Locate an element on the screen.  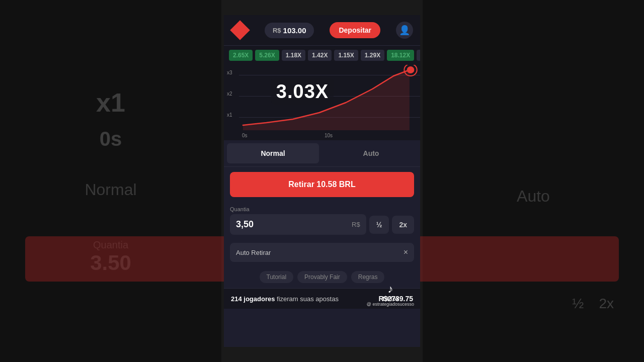
ghost-2x: 2x is located at coordinates (606, 304).